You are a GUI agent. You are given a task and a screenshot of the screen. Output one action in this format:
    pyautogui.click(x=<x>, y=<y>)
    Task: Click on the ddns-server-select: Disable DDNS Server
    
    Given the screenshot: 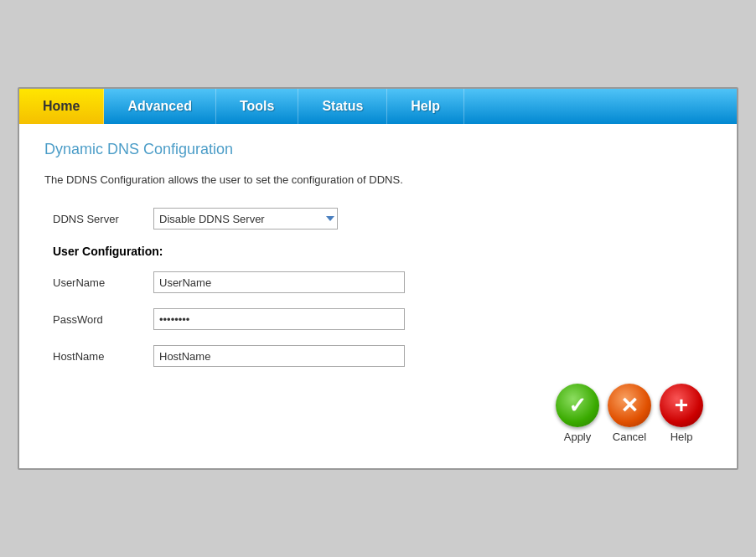 What is the action you would take?
    pyautogui.click(x=246, y=219)
    